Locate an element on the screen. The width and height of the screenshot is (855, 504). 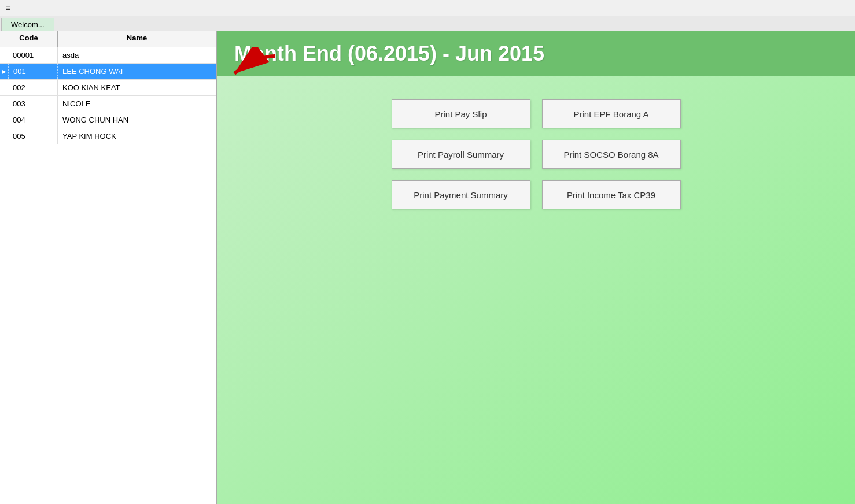
code-column-header: Code is located at coordinates (29, 39).